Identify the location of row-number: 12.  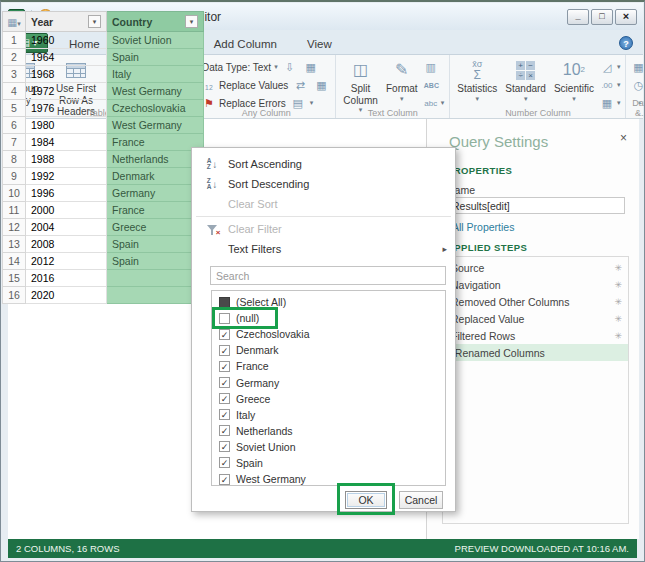
(14, 228).